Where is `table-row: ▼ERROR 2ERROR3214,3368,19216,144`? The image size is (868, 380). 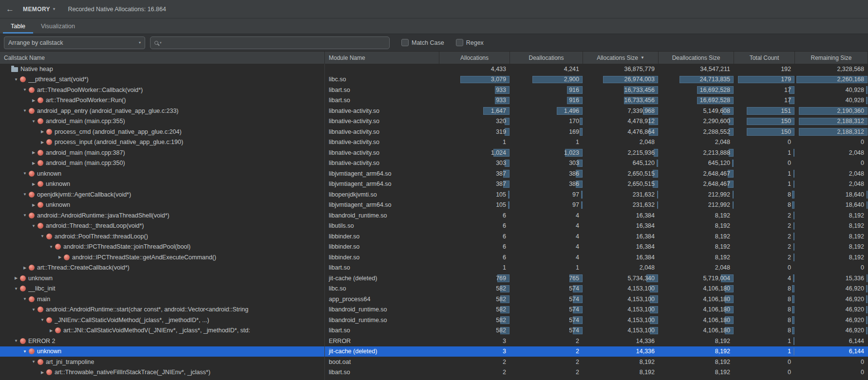
table-row: ▼ERROR 2ERROR3214,3368,19216,144 is located at coordinates (434, 341).